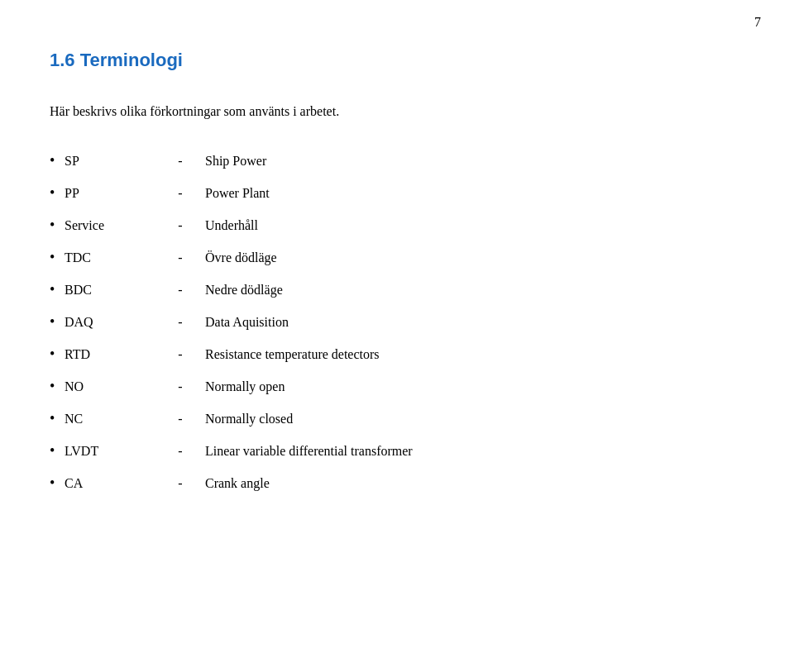  I want to click on list-item: • SP - Ship Power, so click(397, 160).